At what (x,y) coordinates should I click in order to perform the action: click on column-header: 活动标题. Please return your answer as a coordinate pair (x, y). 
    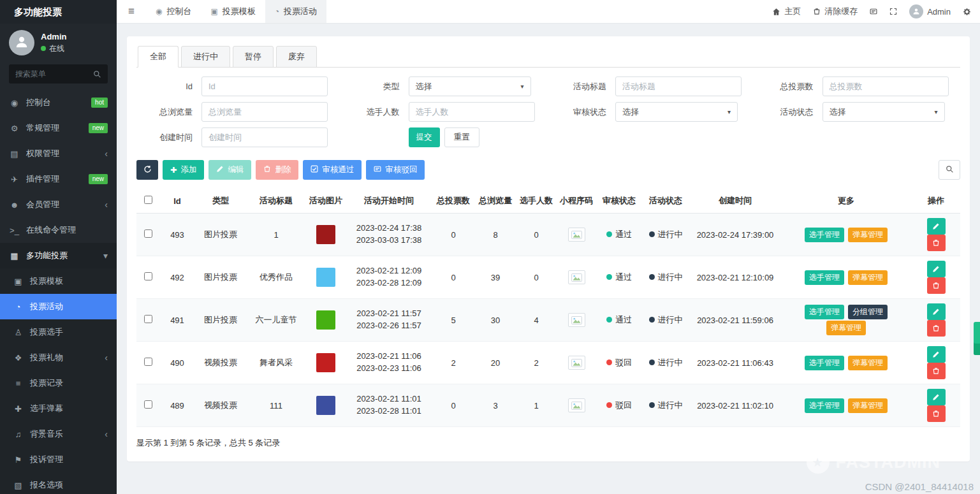
    Looking at the image, I should click on (276, 201).